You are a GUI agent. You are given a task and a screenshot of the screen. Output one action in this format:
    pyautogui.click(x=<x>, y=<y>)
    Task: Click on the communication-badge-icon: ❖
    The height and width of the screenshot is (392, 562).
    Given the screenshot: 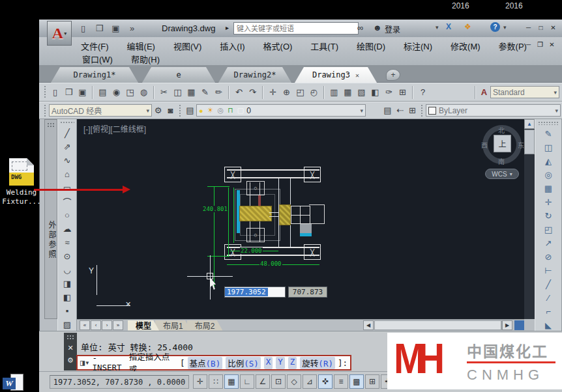 What is the action you would take?
    pyautogui.click(x=468, y=27)
    